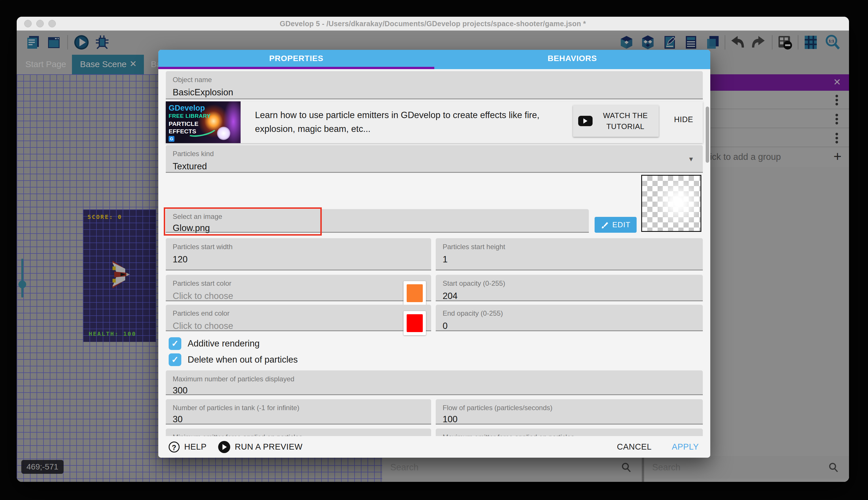 Image resolution: width=868 pixels, height=500 pixels. Describe the element at coordinates (434, 59) in the screenshot. I see `dialog-tabbar: PROPERTIES BEHAVIORS` at that location.